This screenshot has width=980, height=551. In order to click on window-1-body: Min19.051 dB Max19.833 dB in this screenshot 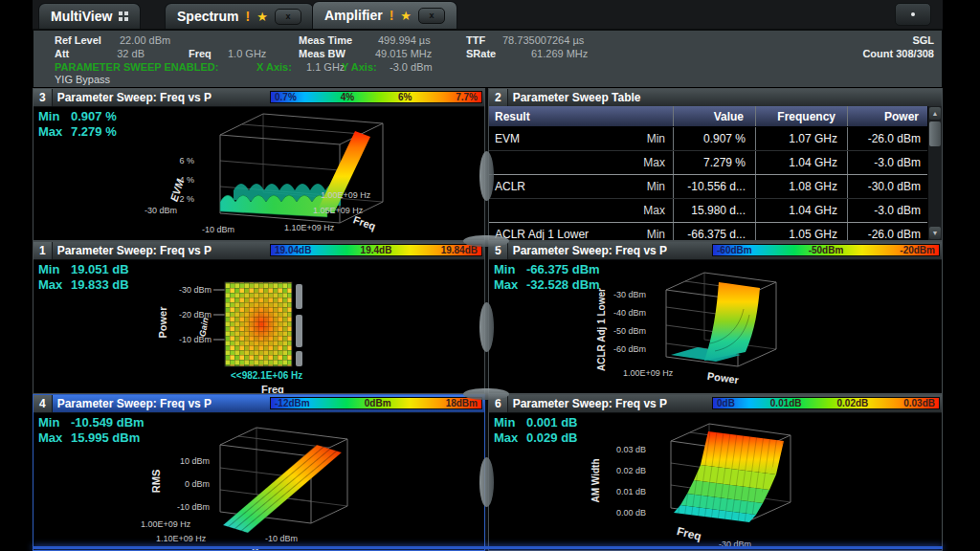, I will do `click(258, 326)`.